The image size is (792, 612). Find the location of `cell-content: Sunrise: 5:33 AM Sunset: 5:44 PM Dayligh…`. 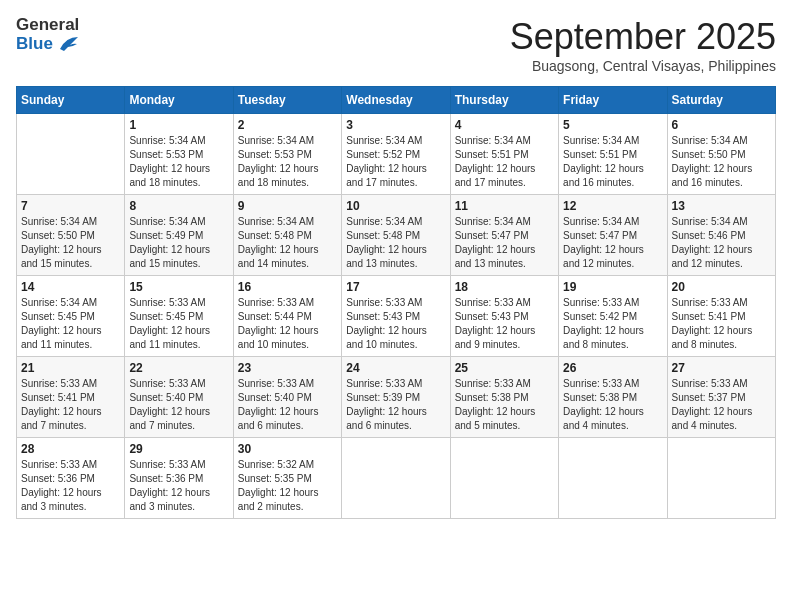

cell-content: Sunrise: 5:33 AM Sunset: 5:44 PM Dayligh… is located at coordinates (288, 324).